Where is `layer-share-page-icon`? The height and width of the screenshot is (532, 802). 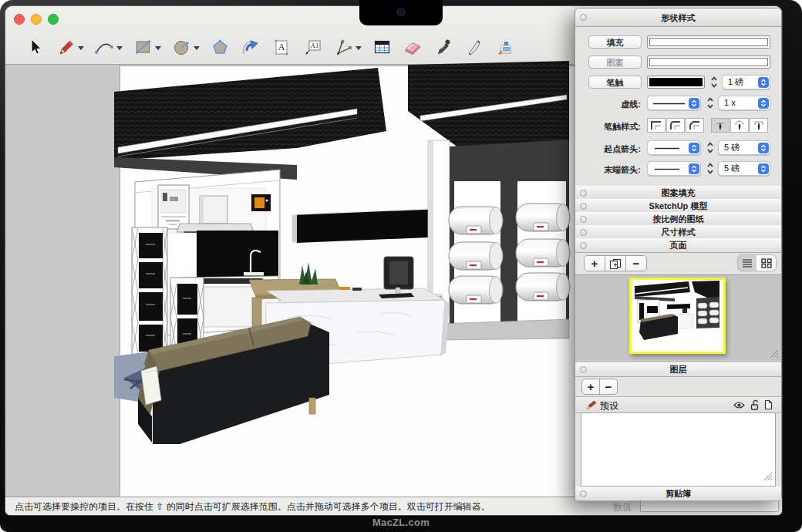
layer-share-page-icon is located at coordinates (768, 405).